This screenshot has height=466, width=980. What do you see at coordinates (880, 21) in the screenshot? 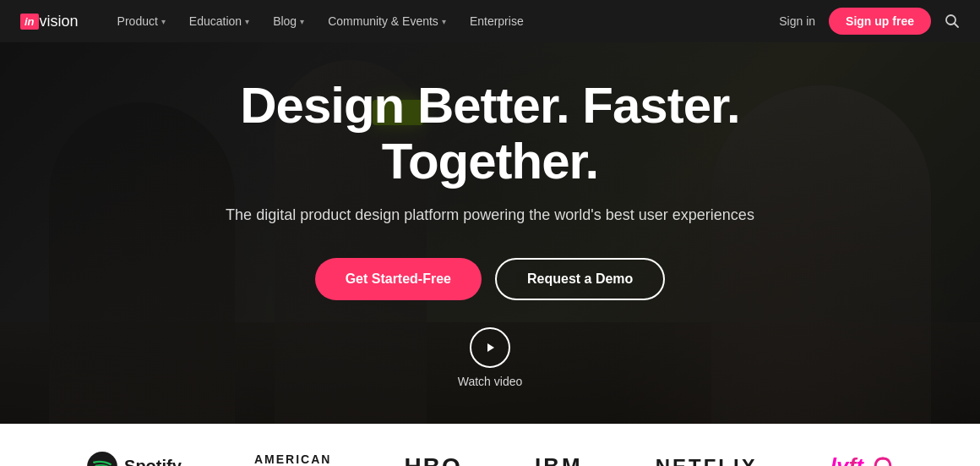
I see `sign-up-button: Sign up free` at bounding box center [880, 21].